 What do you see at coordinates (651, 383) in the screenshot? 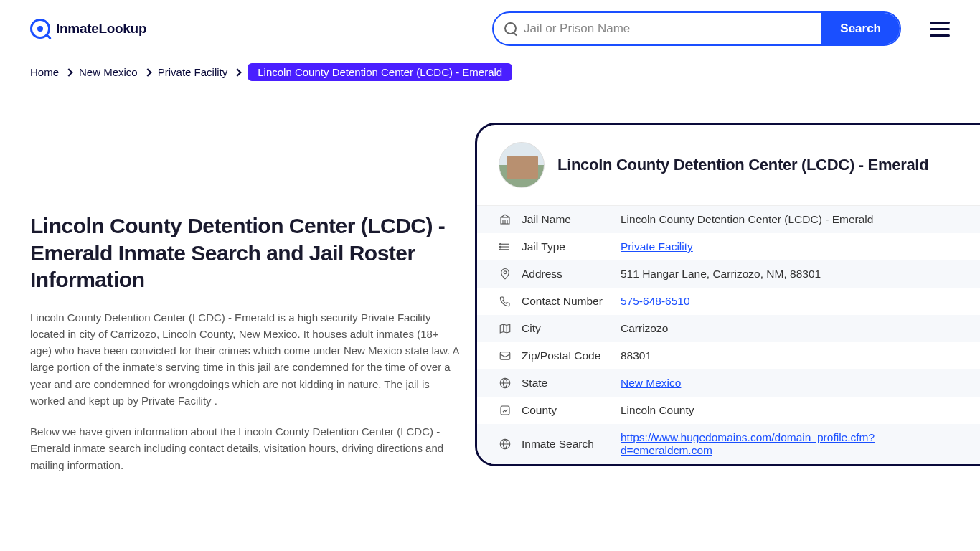
I see `row-value: New Mexico` at bounding box center [651, 383].